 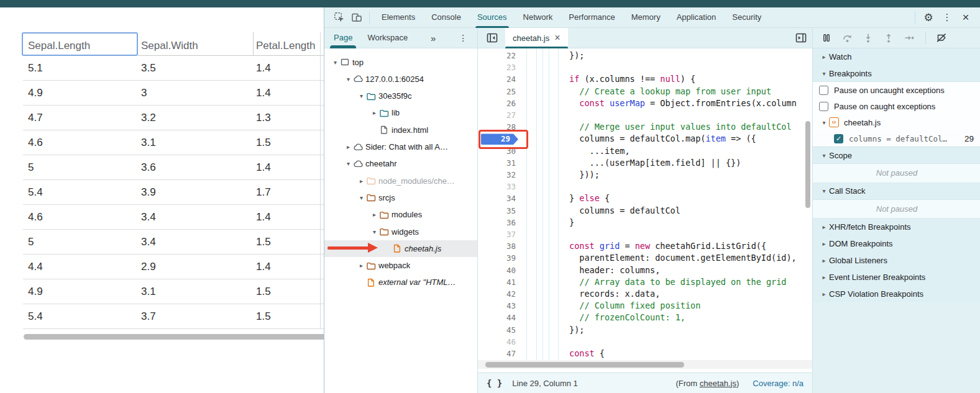 What do you see at coordinates (868, 38) in the screenshot?
I see `step-into-icon` at bounding box center [868, 38].